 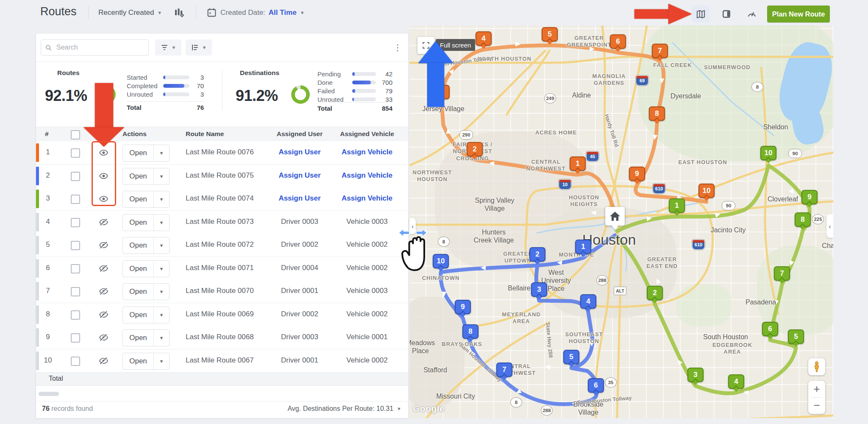 What do you see at coordinates (484, 39) in the screenshot?
I see `orange-route-stop-marker: 4` at bounding box center [484, 39].